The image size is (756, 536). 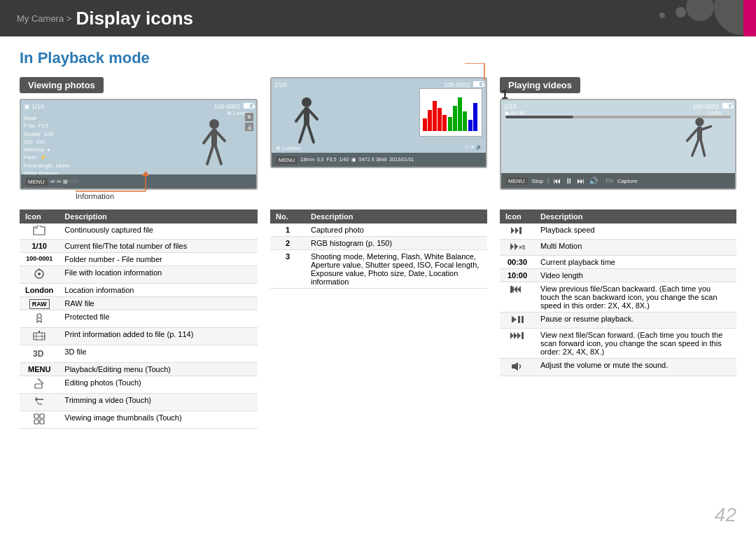 I want to click on svg-text: ×5, so click(x=522, y=247).